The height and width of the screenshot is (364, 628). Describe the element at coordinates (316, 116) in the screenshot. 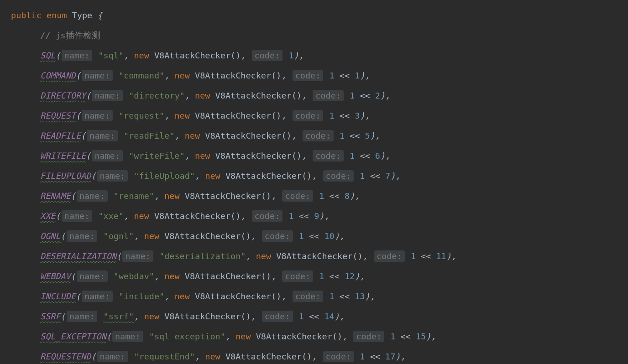

I see `enum-entry: REQUEST(name: "request", new V8AttackChe…` at that location.